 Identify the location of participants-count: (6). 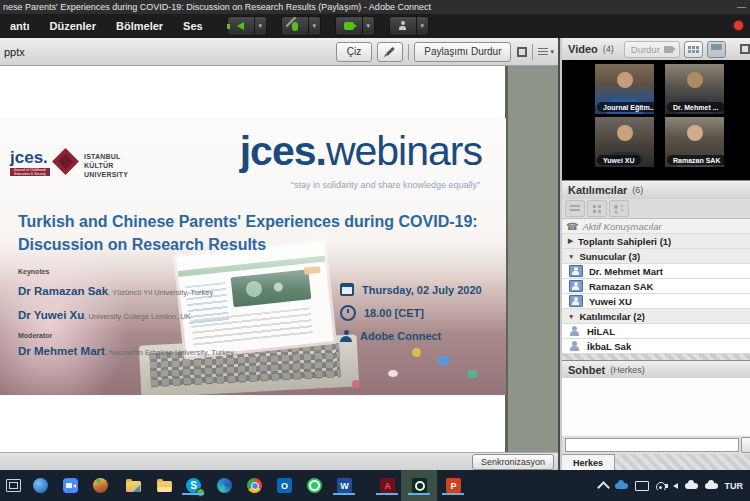
(638, 190).